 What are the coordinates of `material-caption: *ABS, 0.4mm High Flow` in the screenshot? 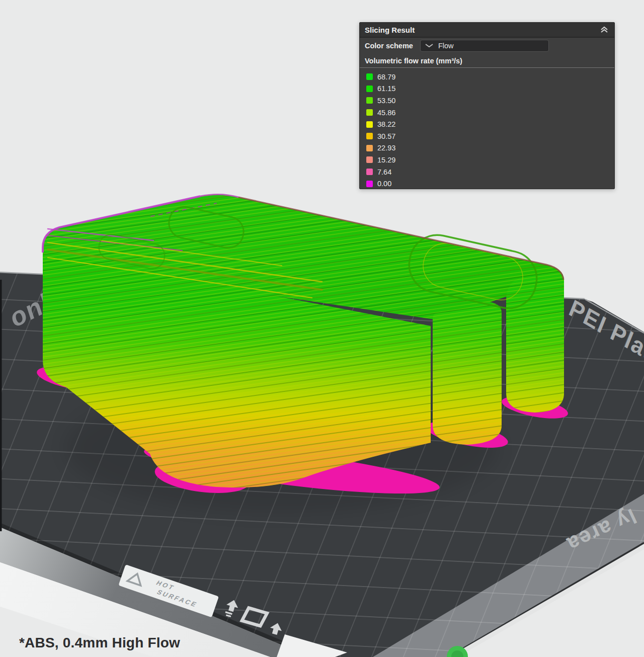 It's located at (100, 643).